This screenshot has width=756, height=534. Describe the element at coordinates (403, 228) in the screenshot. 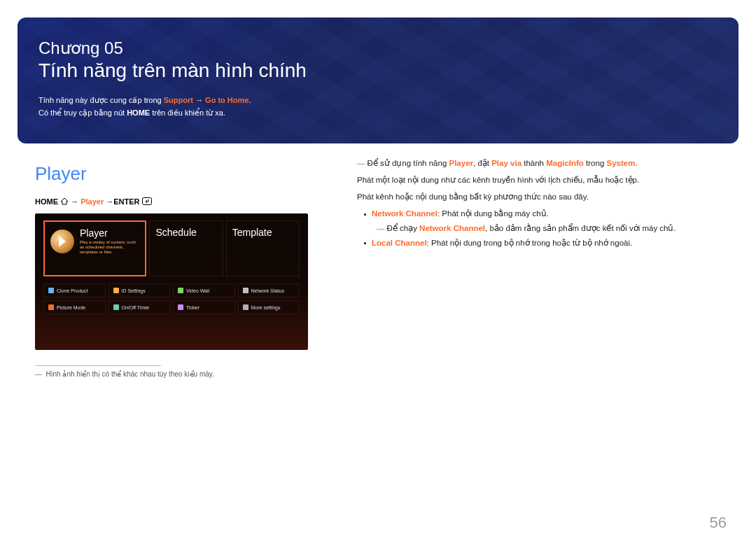

I see `b1-sub-a: Để chạy` at that location.